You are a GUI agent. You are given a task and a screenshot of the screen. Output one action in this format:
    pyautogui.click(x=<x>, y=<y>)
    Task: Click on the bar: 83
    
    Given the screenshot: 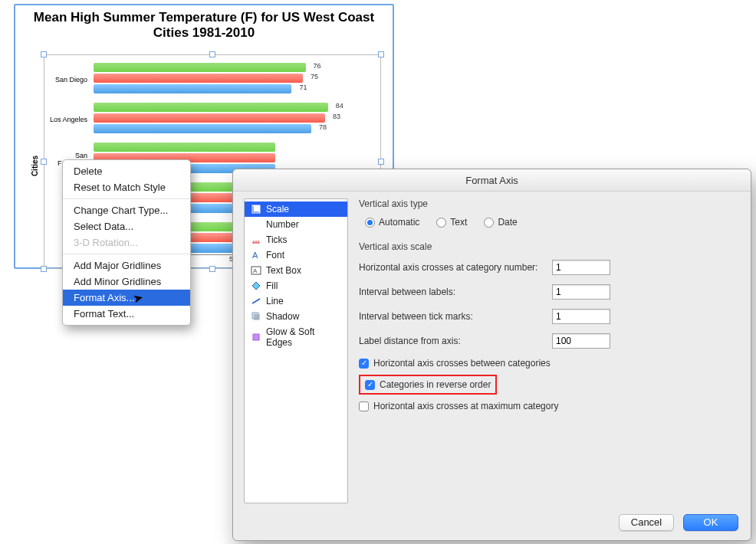 What is the action you would take?
    pyautogui.click(x=209, y=118)
    